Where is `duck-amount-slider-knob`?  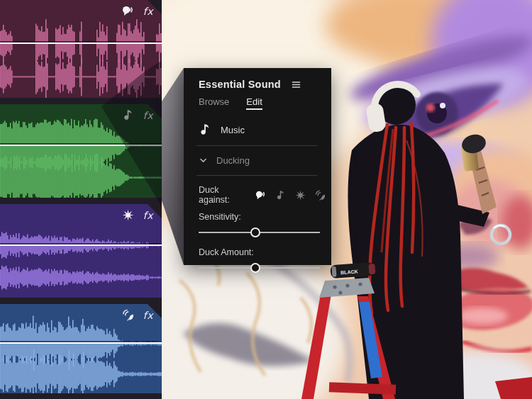 duck-amount-slider-knob is located at coordinates (255, 268).